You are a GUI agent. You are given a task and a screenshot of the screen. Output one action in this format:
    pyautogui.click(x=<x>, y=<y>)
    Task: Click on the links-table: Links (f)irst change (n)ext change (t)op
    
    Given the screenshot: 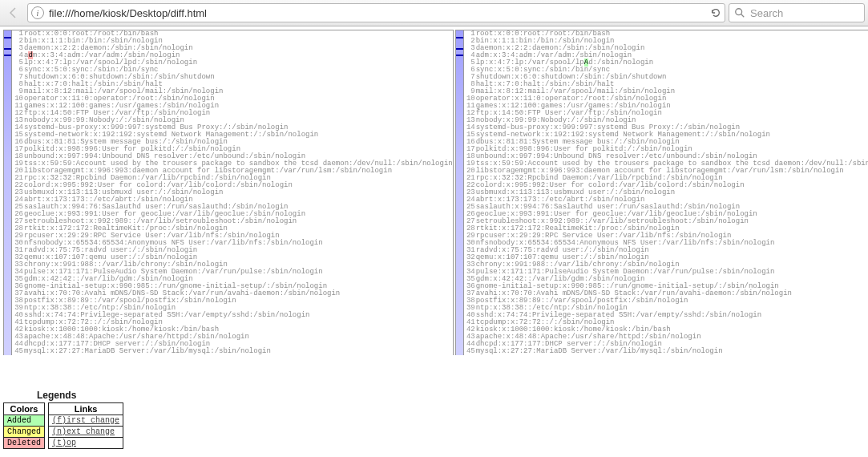 What is the action you would take?
    pyautogui.click(x=86, y=426)
    